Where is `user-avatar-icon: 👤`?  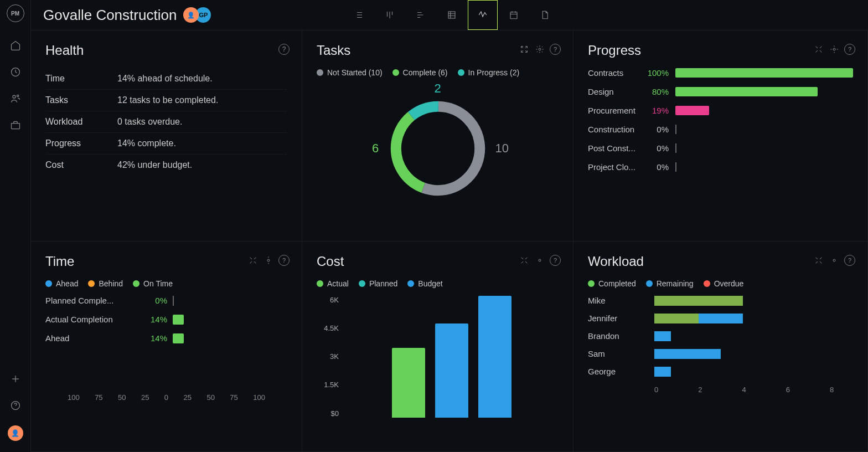
user-avatar-icon: 👤 is located at coordinates (16, 433).